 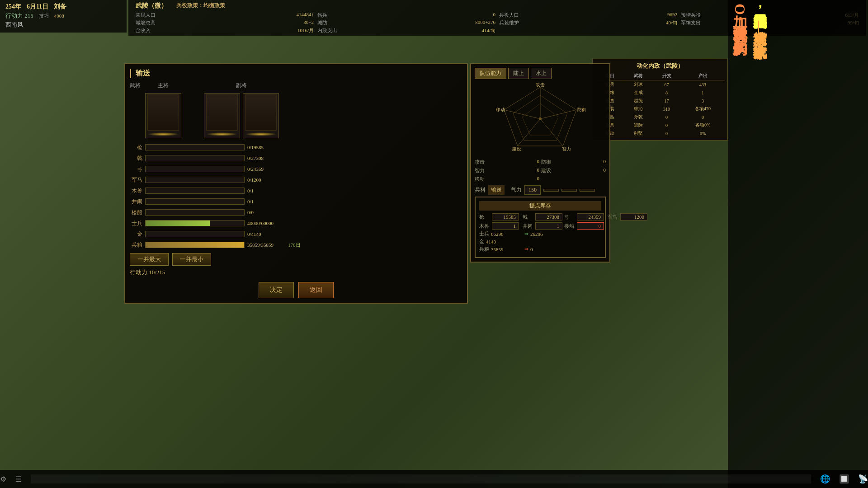 What do you see at coordinates (495, 15) in the screenshot?
I see `stat-val-1: 0` at bounding box center [495, 15].